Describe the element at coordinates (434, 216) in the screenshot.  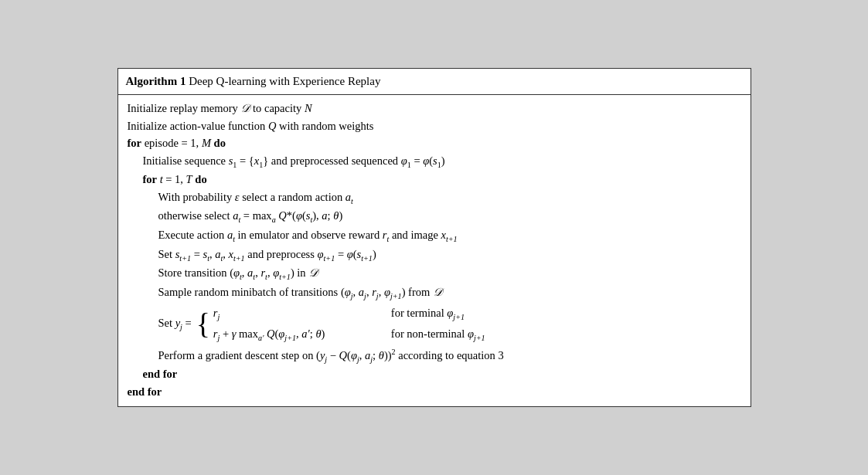
I see `line-otherwise: otherwise select at = maxa Q*(φ(st), a; …` at that location.